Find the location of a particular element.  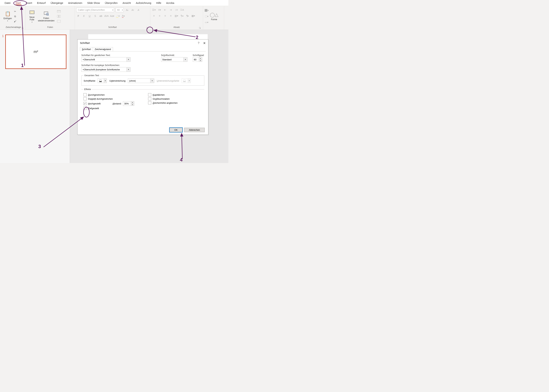

quick-styles-icon: ▭▾ is located at coordinates (207, 22).